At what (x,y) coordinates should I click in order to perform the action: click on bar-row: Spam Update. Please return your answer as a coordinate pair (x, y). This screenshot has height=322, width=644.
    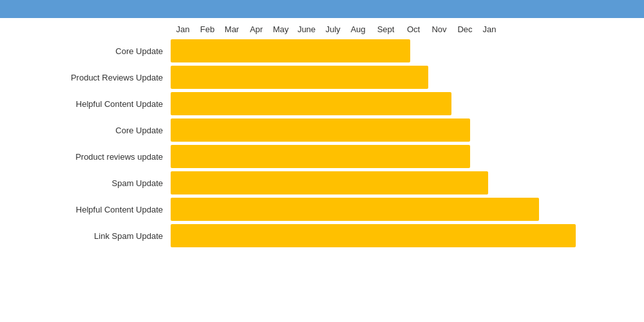
    Looking at the image, I should click on (322, 183).